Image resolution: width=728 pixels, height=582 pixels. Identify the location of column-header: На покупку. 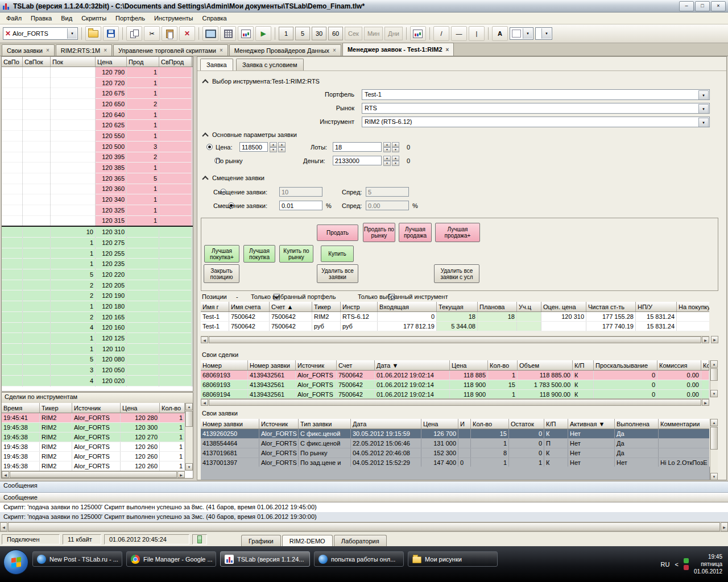
(693, 307).